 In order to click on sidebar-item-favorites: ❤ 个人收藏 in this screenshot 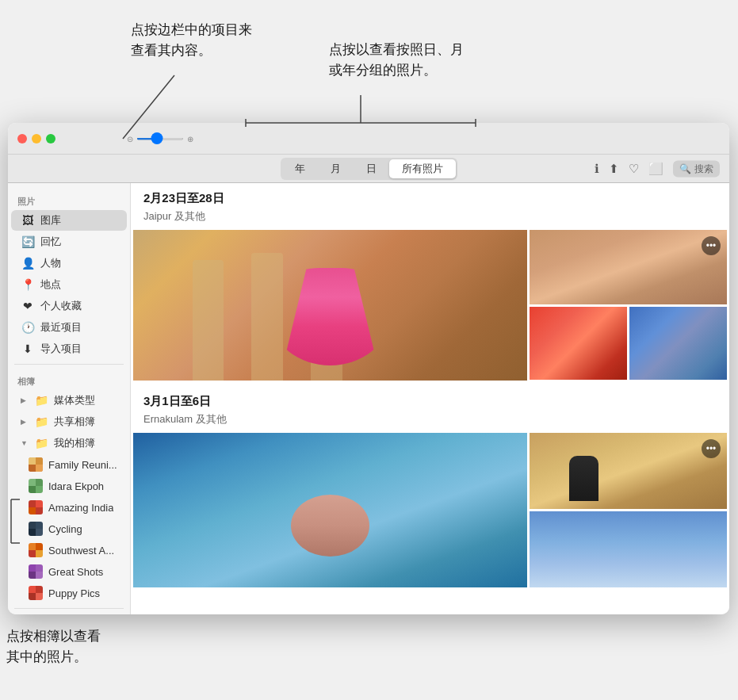, I will do `click(69, 306)`.